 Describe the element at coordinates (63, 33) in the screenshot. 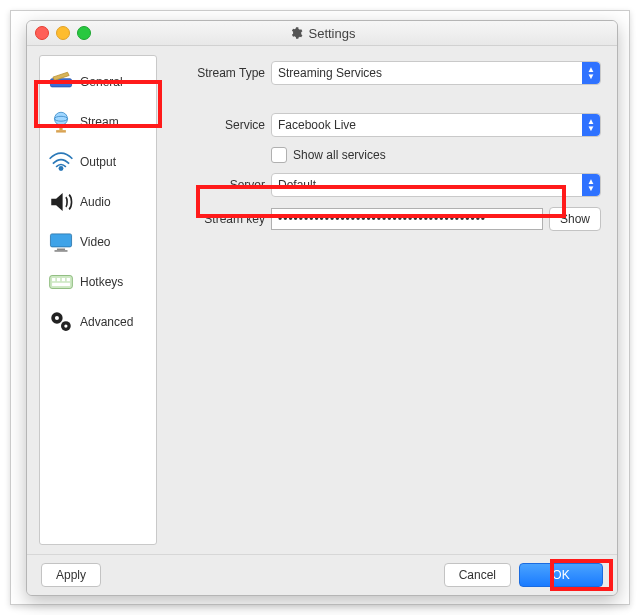

I see `window-controls` at that location.